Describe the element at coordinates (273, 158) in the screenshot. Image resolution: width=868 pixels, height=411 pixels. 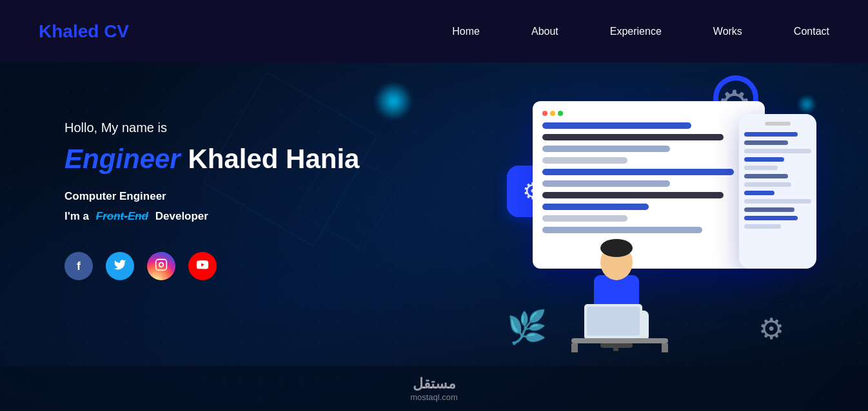
I see `hero-name-main: Khaled Hania` at that location.